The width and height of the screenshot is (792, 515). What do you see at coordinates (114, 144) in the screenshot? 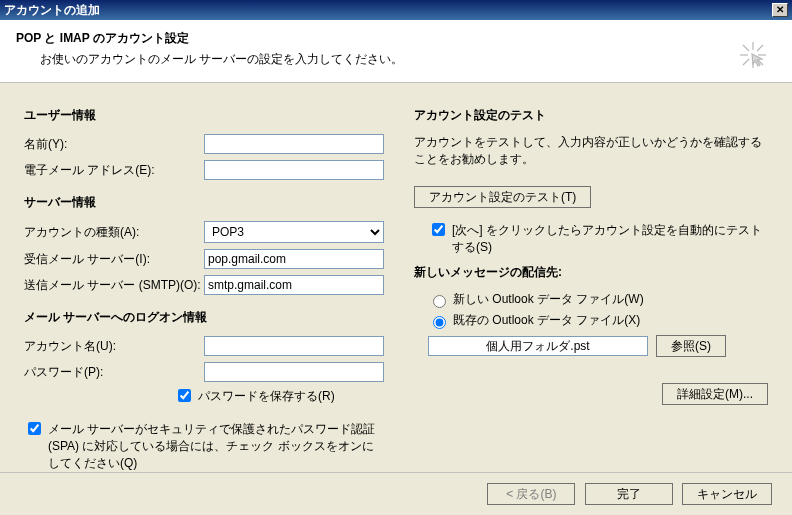
I see `name-label: 名前(Y):` at bounding box center [114, 144].